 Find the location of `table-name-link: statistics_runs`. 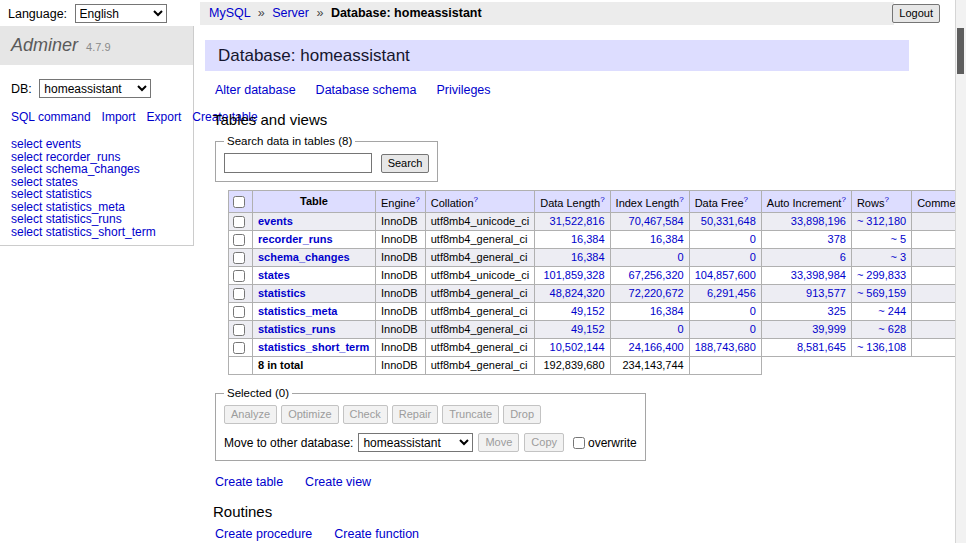

table-name-link: statistics_runs is located at coordinates (297, 329).